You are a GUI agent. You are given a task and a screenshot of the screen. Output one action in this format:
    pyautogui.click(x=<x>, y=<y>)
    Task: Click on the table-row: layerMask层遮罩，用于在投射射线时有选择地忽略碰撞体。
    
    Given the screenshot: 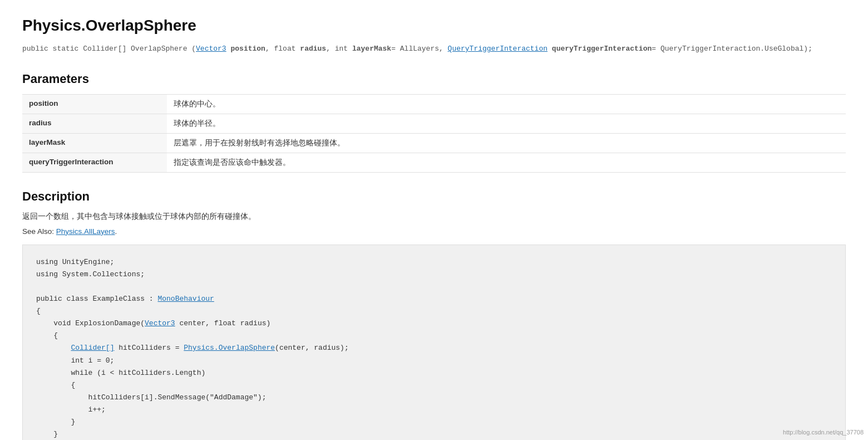 What is the action you would take?
    pyautogui.click(x=434, y=143)
    